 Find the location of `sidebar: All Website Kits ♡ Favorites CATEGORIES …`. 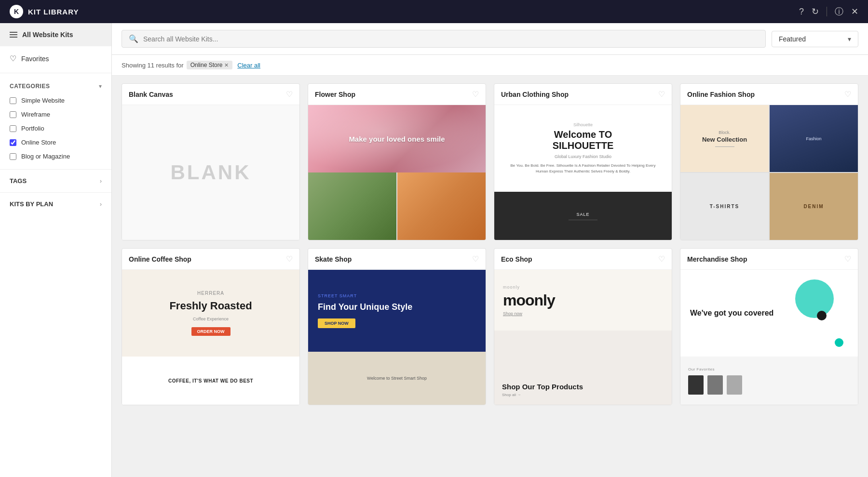

sidebar: All Website Kits ♡ Favorites CATEGORIES … is located at coordinates (56, 250).